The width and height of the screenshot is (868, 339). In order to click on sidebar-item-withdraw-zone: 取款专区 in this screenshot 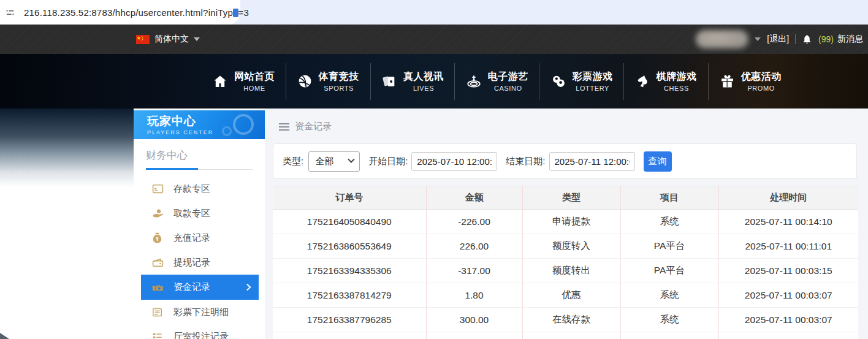, I will do `click(199, 213)`.